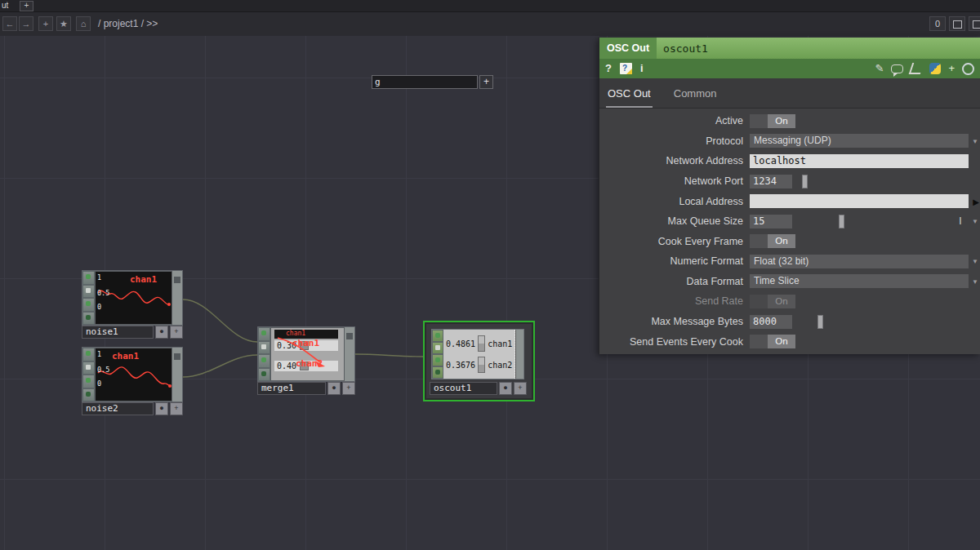 The width and height of the screenshot is (980, 550). Describe the element at coordinates (307, 354) in the screenshot. I see `chop-viewer: chan1 0.30 0.40 chan1 chan2` at that location.